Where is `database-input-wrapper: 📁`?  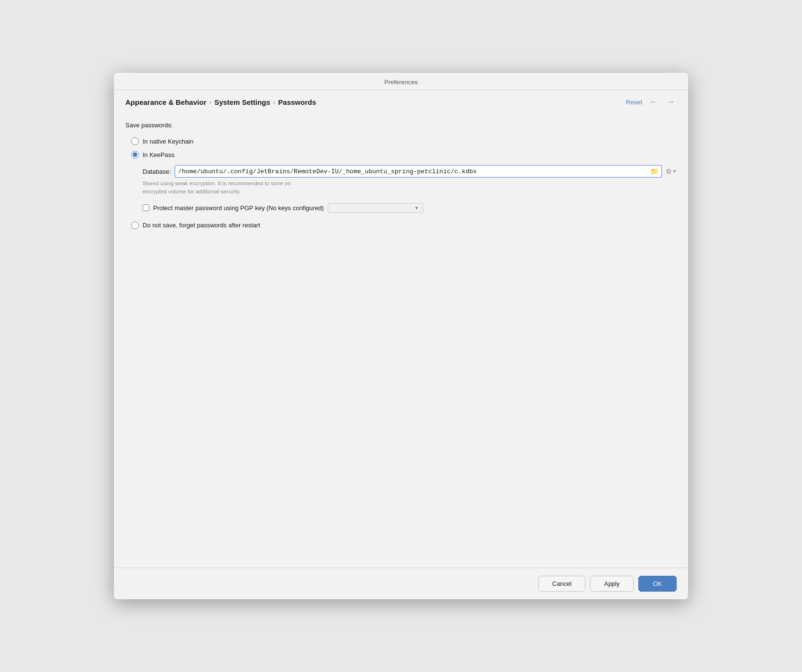
database-input-wrapper: 📁 is located at coordinates (418, 171).